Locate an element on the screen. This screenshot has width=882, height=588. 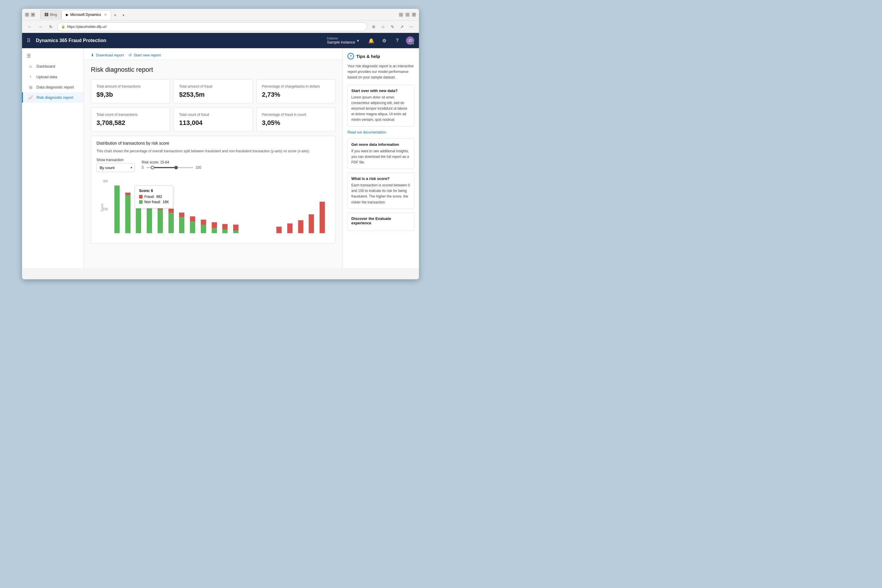
transaction-type-dropdown: By count By amount is located at coordinates (116, 168).